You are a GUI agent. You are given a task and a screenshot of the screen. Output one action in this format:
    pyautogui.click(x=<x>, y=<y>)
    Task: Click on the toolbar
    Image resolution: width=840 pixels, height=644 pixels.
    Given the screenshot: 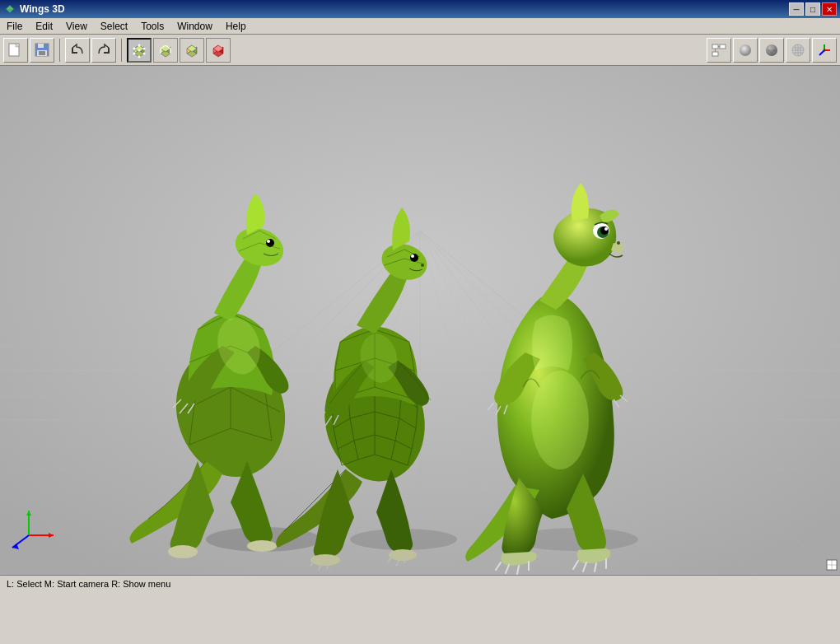 What is the action you would take?
    pyautogui.click(x=420, y=50)
    